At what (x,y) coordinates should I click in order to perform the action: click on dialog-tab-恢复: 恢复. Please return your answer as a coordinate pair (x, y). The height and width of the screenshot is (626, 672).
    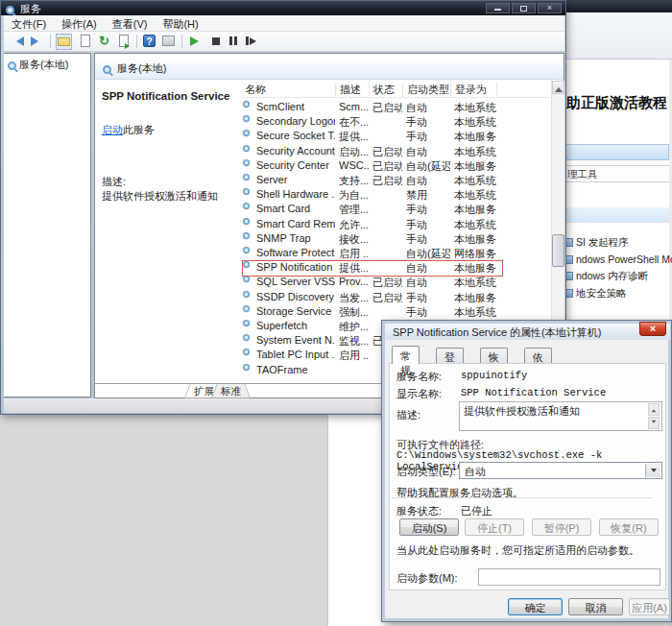
    Looking at the image, I should click on (493, 355).